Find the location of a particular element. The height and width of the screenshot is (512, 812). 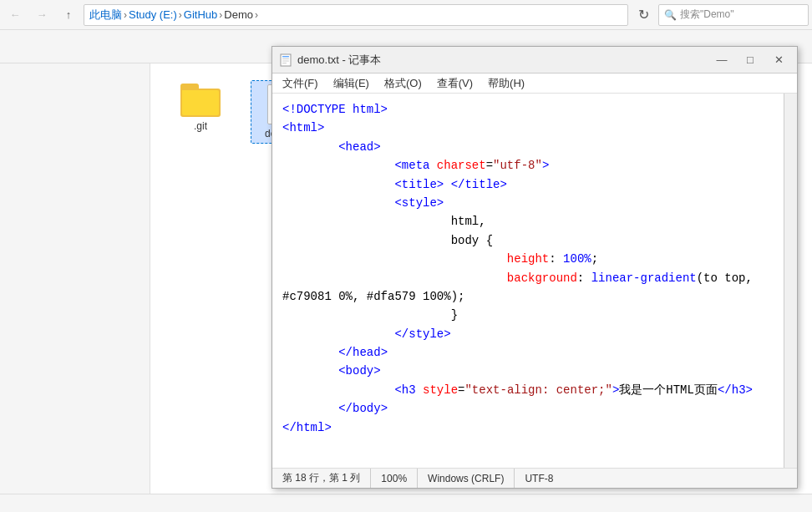

search-icon: 🔍 is located at coordinates (670, 15).